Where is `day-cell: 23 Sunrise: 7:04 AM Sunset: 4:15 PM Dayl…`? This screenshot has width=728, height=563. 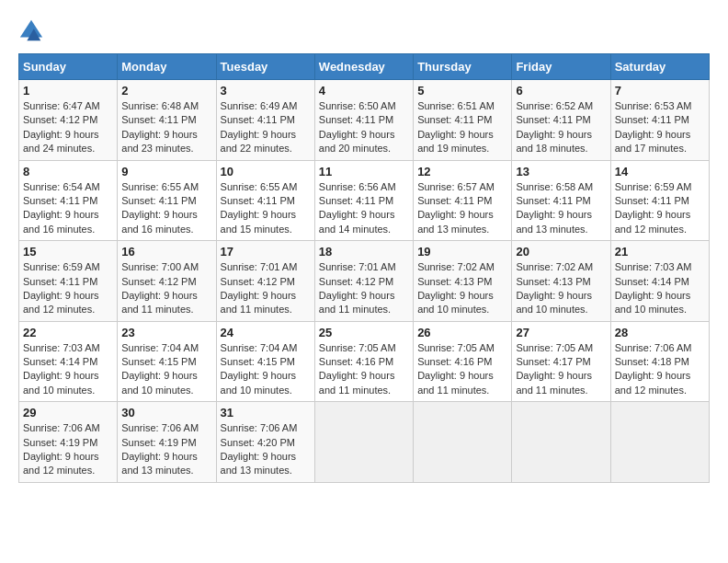 day-cell: 23 Sunrise: 7:04 AM Sunset: 4:15 PM Dayl… is located at coordinates (167, 362).